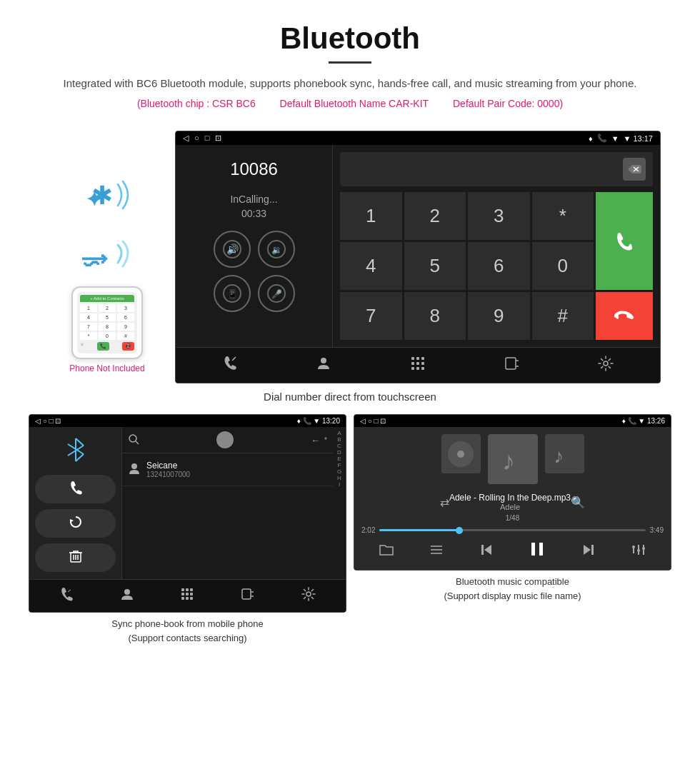 The image size is (700, 779). I want to click on music-controls, so click(513, 551).